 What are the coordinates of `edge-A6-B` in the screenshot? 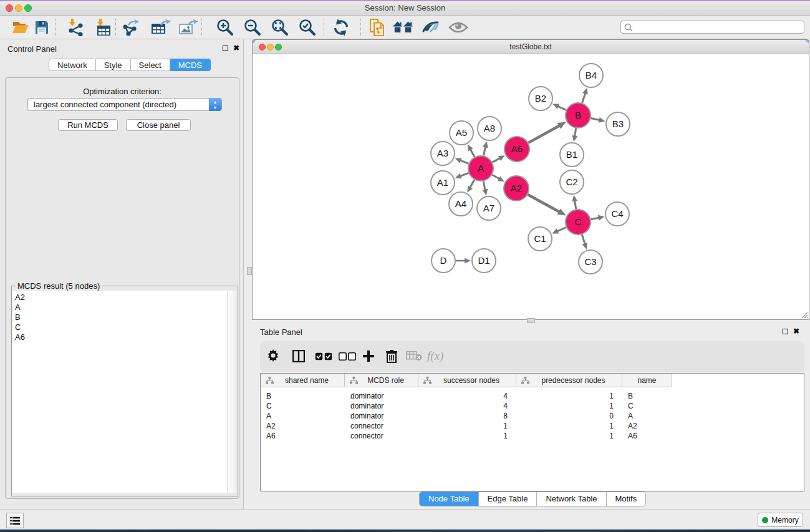 It's located at (544, 134).